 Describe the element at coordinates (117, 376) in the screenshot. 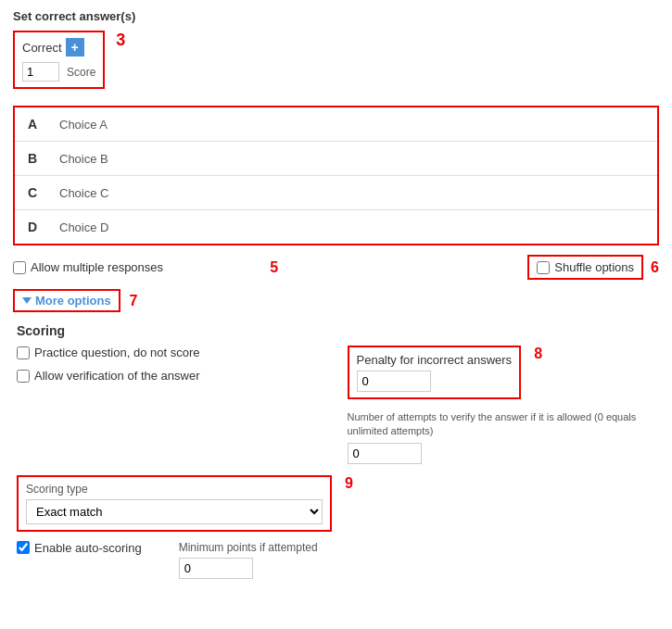

I see `verify-text: Allow verification of the answer` at that location.